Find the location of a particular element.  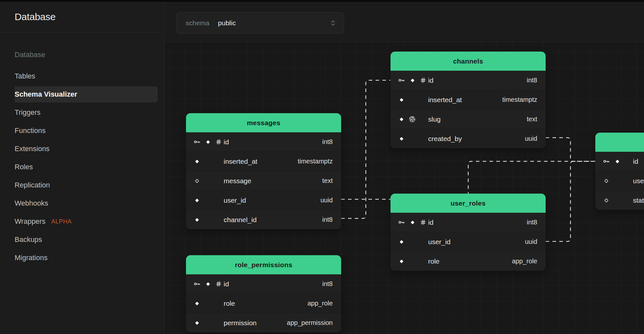

column-row-channels-slug: slugtext is located at coordinates (468, 119).